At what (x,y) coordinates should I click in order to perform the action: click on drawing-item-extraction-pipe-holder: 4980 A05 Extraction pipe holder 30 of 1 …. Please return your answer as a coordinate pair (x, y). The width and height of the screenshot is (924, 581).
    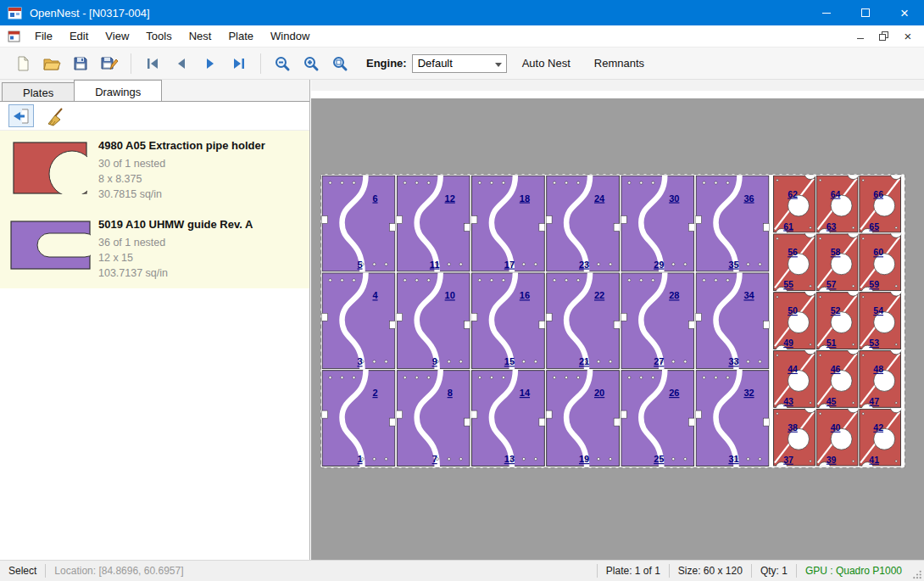
    Looking at the image, I should click on (154, 170).